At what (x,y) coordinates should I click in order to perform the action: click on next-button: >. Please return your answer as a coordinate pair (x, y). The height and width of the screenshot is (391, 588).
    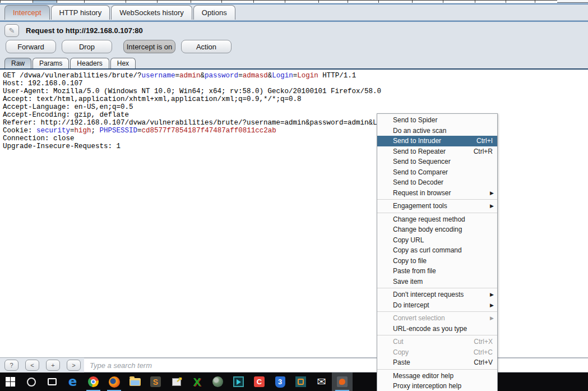
    Looking at the image, I should click on (74, 365).